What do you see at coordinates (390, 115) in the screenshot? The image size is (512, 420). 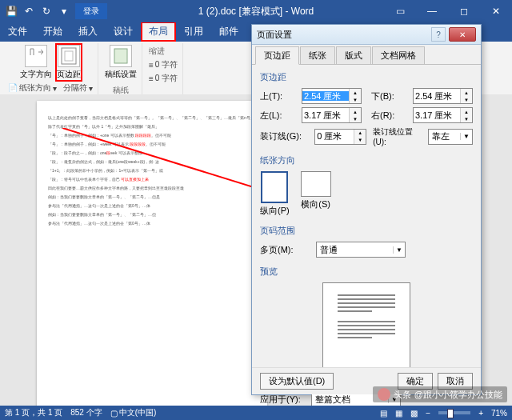 I see `label-right: 右(R):` at bounding box center [390, 115].